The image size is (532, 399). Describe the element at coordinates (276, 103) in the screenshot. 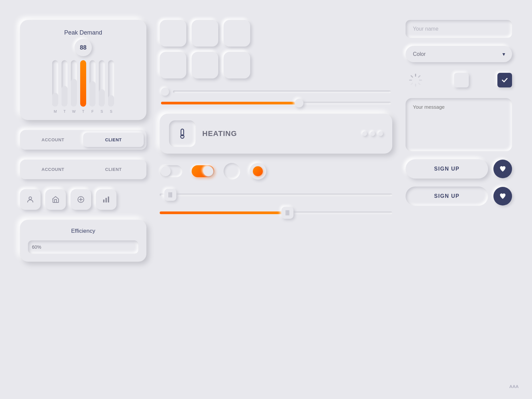

I see `slider-2-wrap` at that location.